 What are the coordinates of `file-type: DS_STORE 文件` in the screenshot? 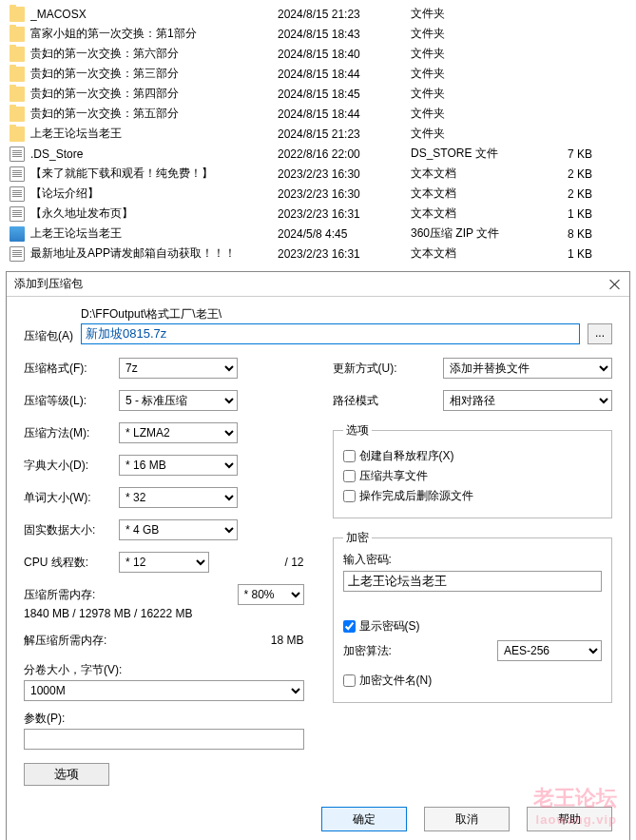 It's located at (489, 154).